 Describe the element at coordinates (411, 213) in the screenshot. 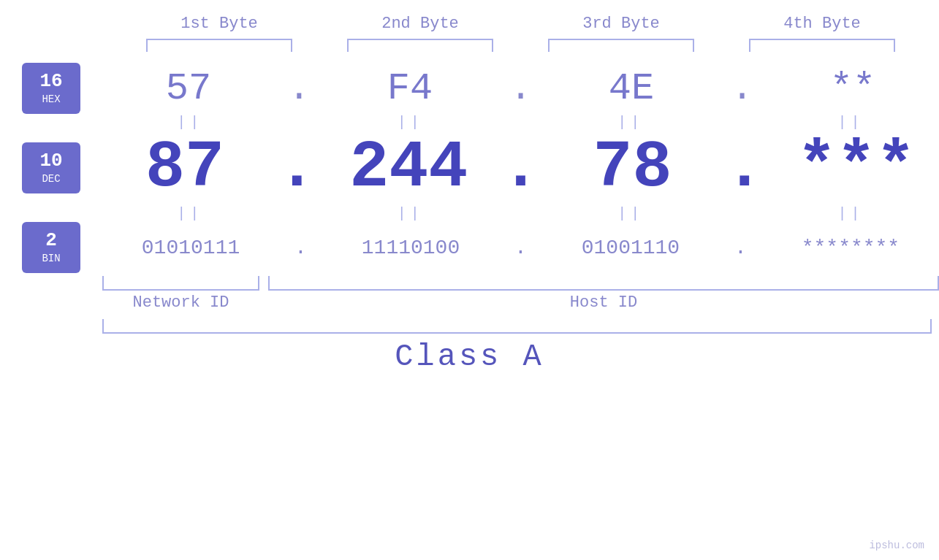

I see `eq2-c2: ||` at that location.